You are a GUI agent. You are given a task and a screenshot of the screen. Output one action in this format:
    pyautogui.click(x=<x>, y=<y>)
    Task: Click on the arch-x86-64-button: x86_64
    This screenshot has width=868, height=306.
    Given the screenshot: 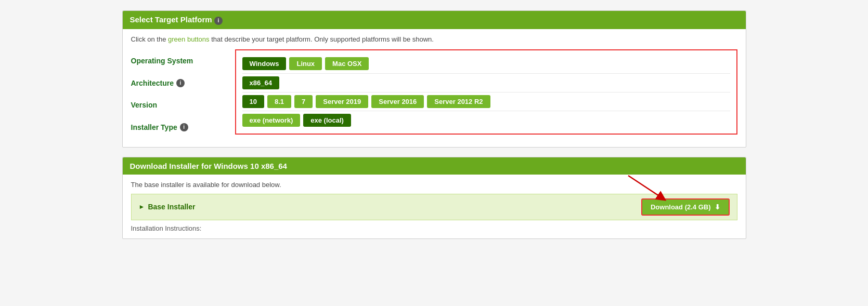 What is the action you would take?
    pyautogui.click(x=261, y=83)
    